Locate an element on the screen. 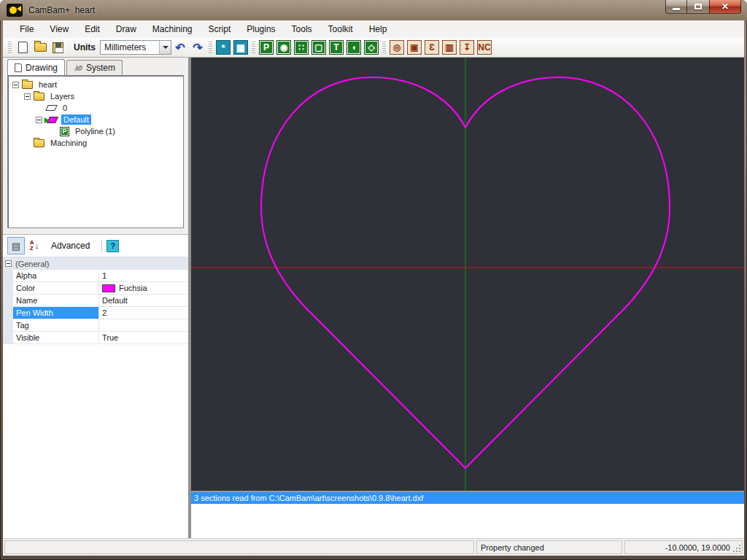 Image resolution: width=747 pixels, height=560 pixels. gcode-icon: NC is located at coordinates (484, 47).